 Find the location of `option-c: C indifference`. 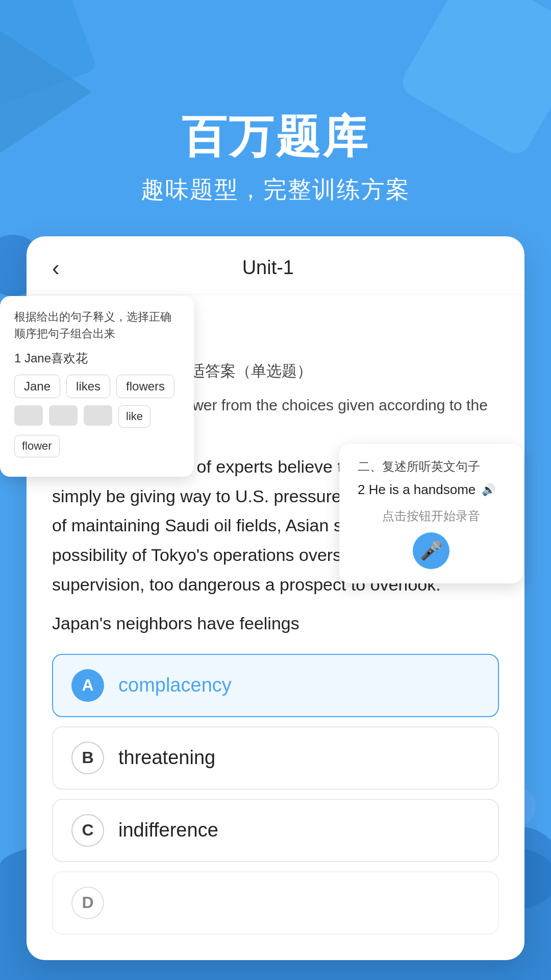

option-c: C indifference is located at coordinates (276, 830).